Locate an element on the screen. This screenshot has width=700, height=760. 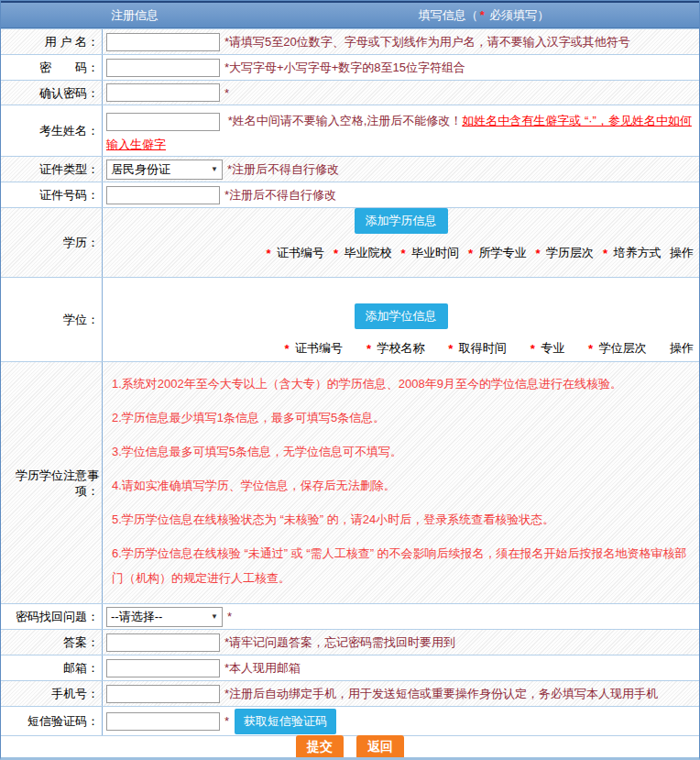
confirm-password-note: * is located at coordinates (227, 94).